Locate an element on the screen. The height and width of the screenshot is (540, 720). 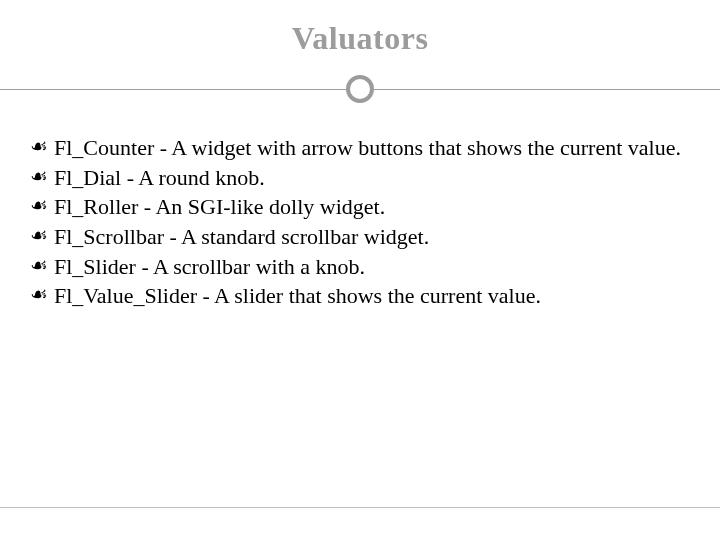
circle-icon is located at coordinates (360, 89).